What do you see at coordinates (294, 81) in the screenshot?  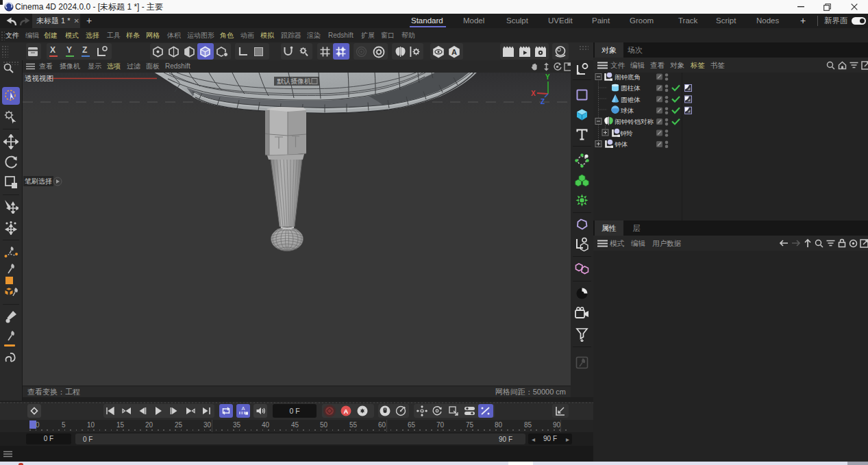 I see `svg-text: 默认摄像机` at bounding box center [294, 81].